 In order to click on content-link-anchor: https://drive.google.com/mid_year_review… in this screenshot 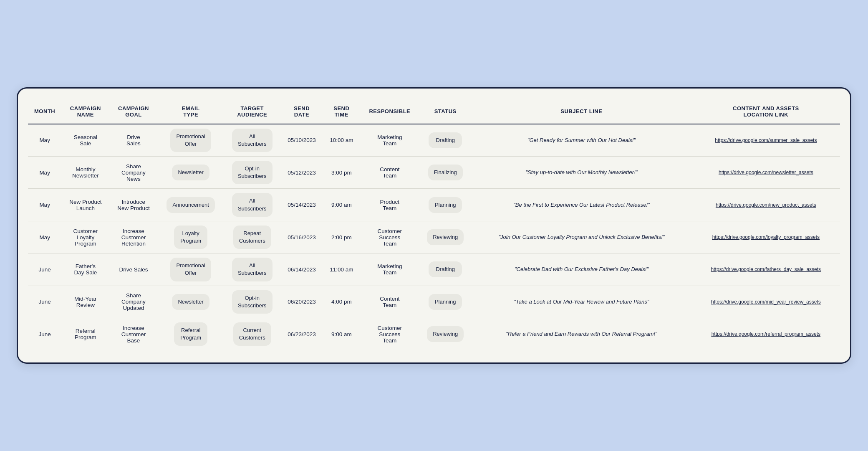, I will do `click(766, 302)`.